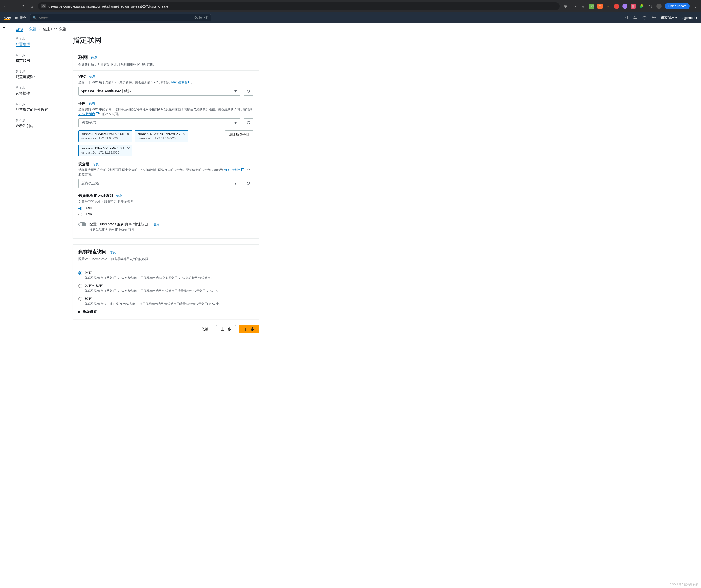 The height and width of the screenshot is (588, 701). I want to click on next-button: 下一步, so click(249, 329).